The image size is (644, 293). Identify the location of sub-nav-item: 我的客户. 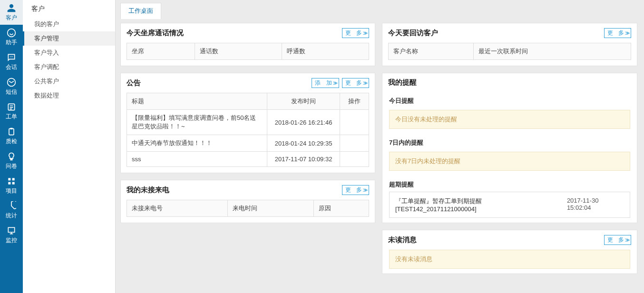
(69, 24).